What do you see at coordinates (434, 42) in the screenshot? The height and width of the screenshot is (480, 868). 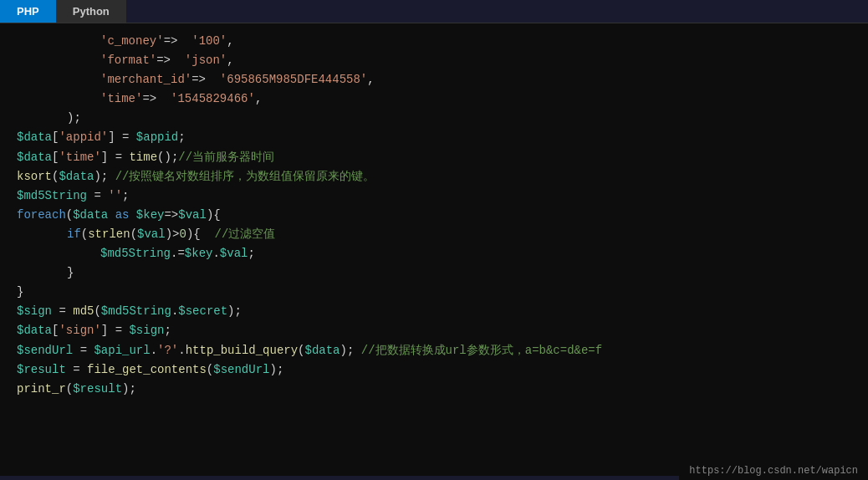 I see `code-line: 'c_money'=> '100',` at bounding box center [434, 42].